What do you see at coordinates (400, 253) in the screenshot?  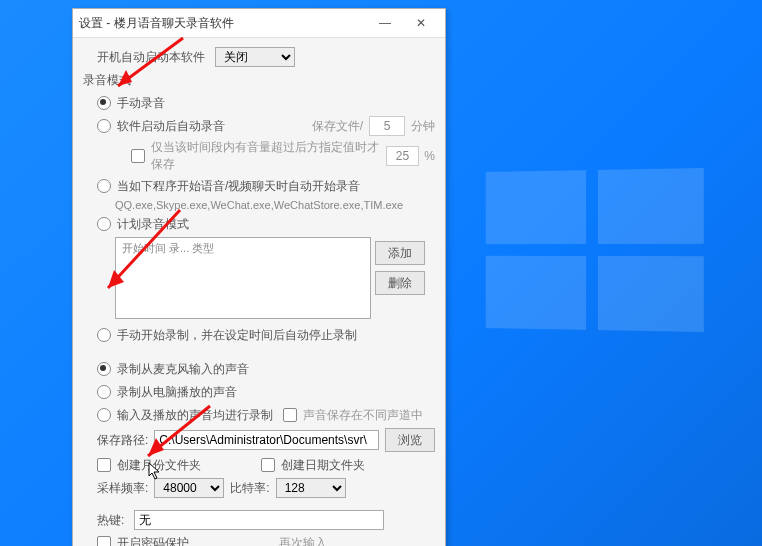 I see `add-button: 添加` at bounding box center [400, 253].